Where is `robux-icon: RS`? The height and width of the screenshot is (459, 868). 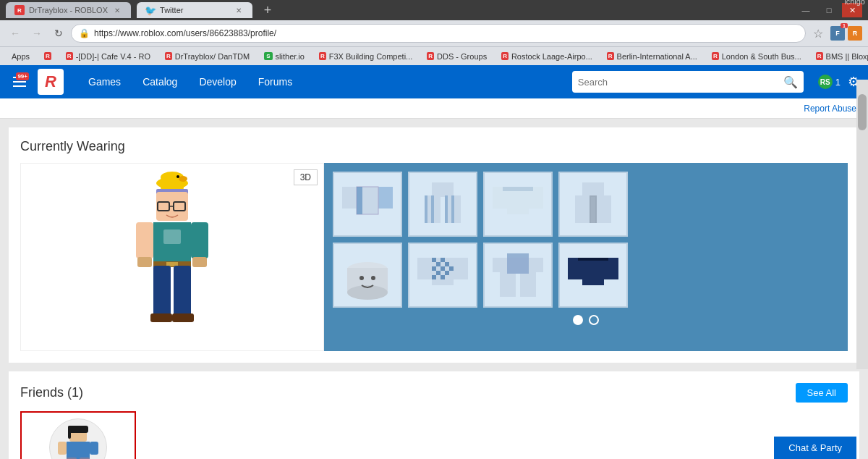 robux-icon: RS is located at coordinates (825, 82).